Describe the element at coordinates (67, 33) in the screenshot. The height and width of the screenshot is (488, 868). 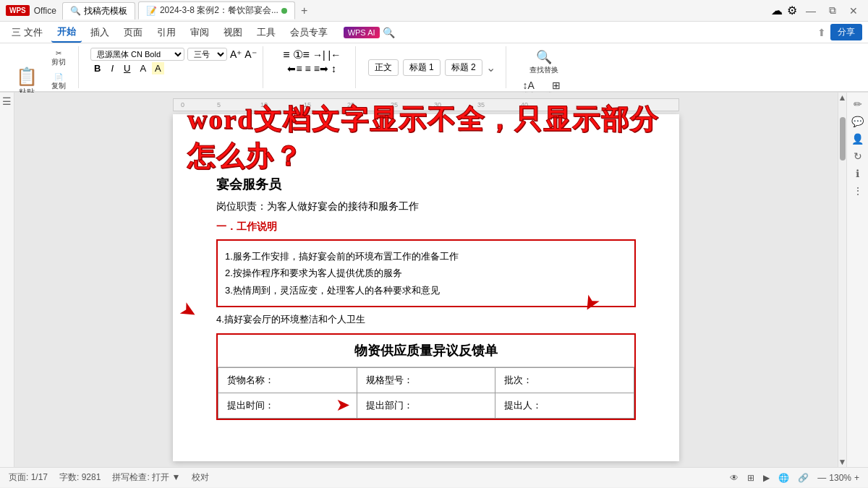
I see `menu-start: 开始` at that location.